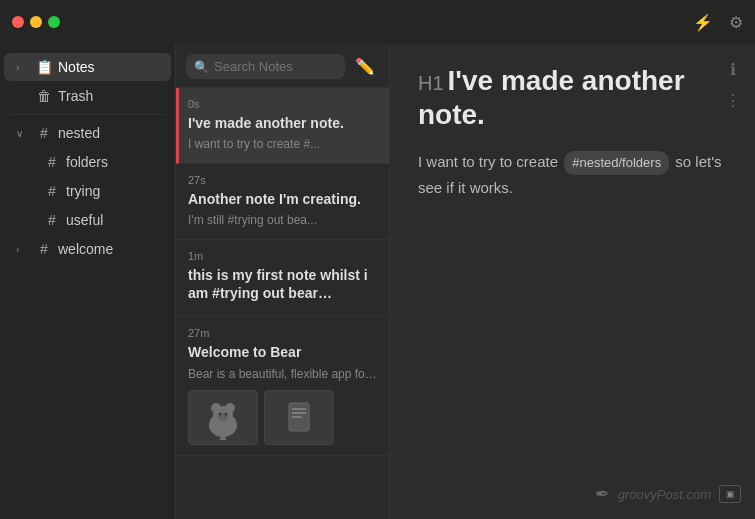 This screenshot has width=755, height=519. I want to click on sidebar-item-trying: # trying, so click(88, 191).